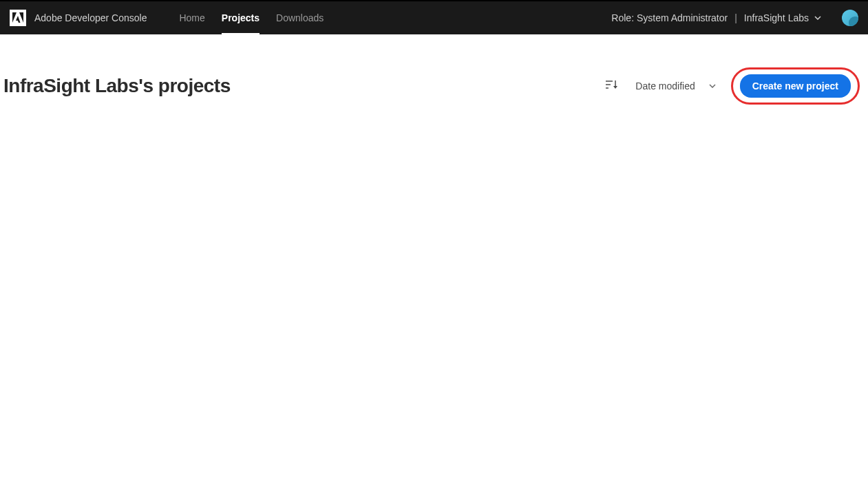  I want to click on controls: Date modified Create new project, so click(735, 86).